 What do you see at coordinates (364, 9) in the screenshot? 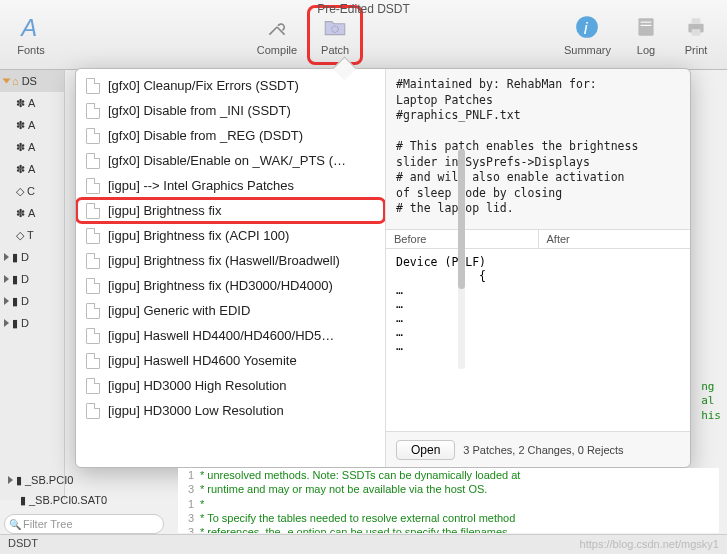
I see `window-title: Pre-Edited DSDT` at bounding box center [364, 9].